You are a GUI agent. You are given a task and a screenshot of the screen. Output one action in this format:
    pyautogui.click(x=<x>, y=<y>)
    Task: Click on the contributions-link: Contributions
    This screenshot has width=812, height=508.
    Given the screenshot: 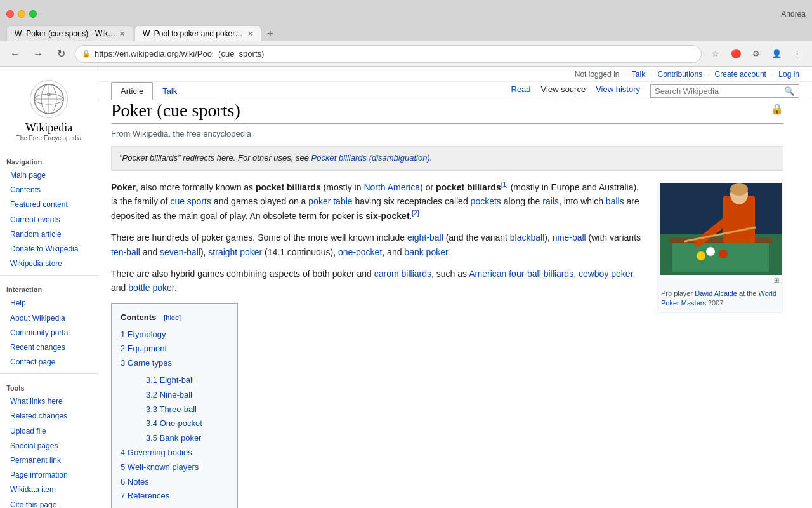 What is the action you would take?
    pyautogui.click(x=680, y=74)
    